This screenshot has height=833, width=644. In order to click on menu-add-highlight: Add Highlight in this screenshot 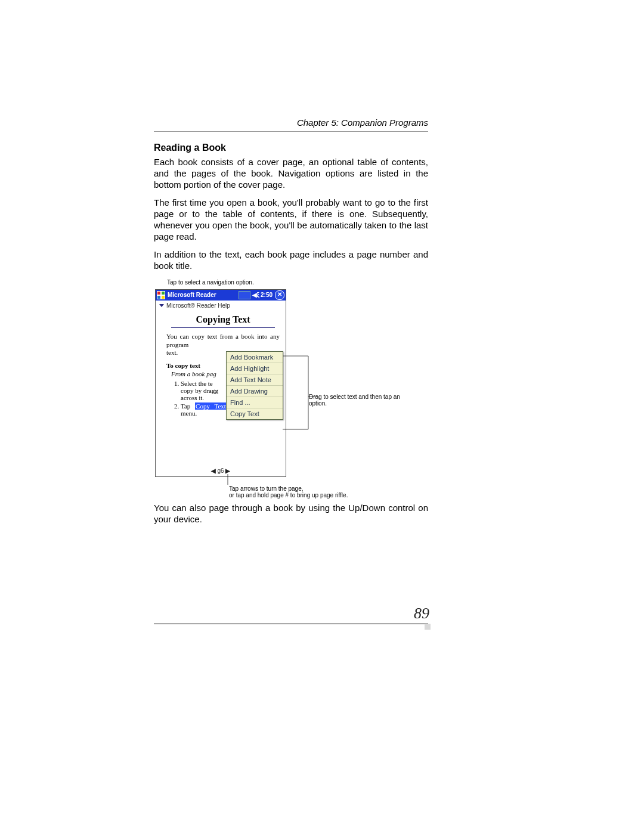, I will do `click(255, 368)`.